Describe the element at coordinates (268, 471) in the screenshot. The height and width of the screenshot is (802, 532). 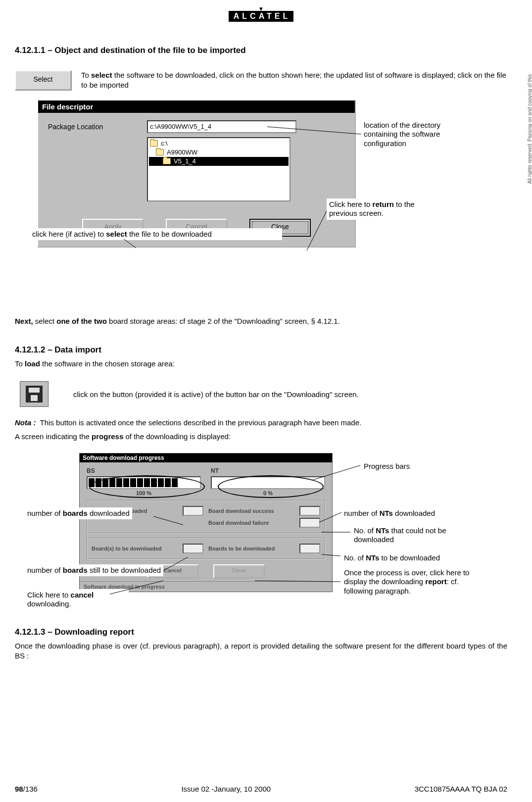
I see `col-label-nt: NT` at that location.